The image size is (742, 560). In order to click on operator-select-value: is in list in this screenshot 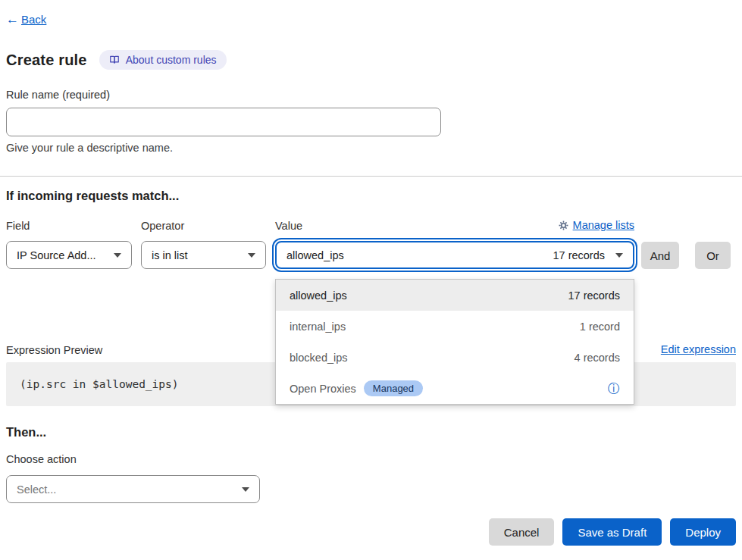, I will do `click(170, 255)`.